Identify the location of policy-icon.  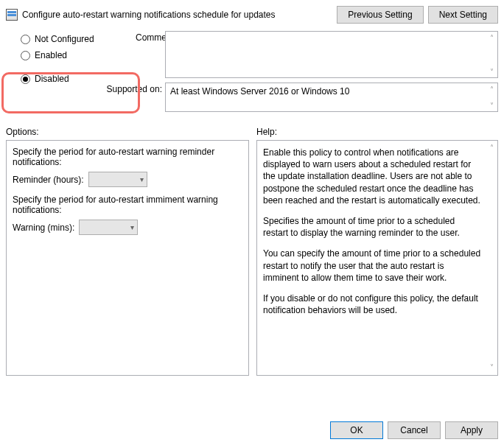
(12, 15).